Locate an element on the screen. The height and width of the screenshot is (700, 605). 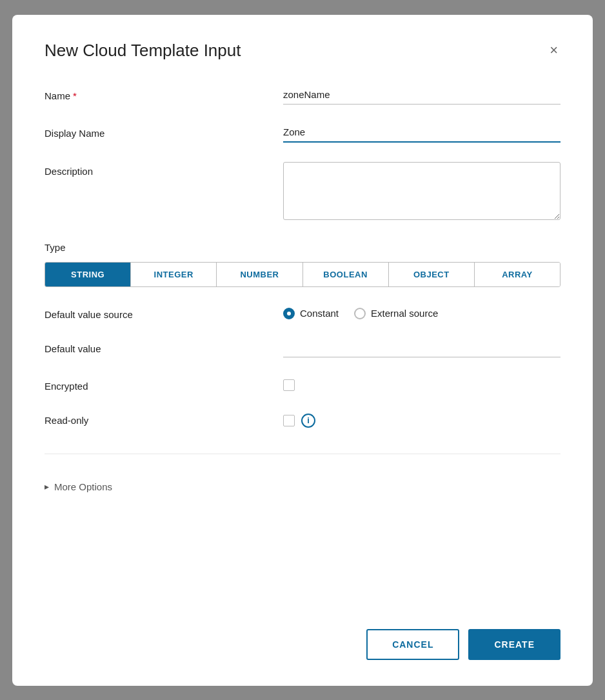
display-name-field-wrap is located at coordinates (422, 133).